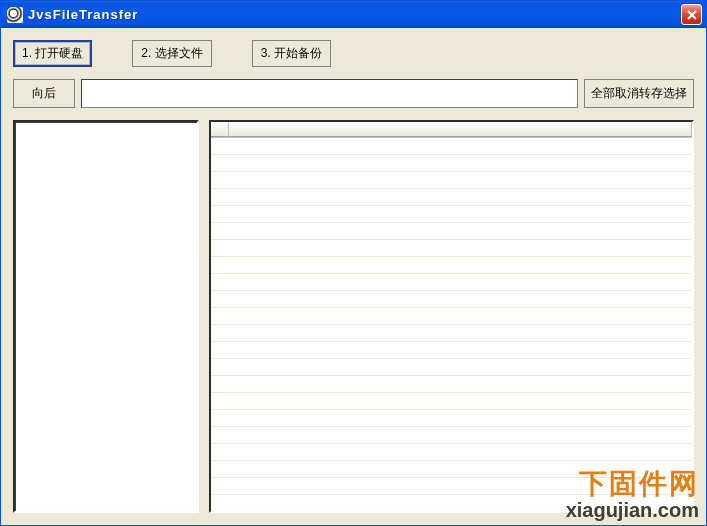  What do you see at coordinates (460, 130) in the screenshot?
I see `list-header-col2` at bounding box center [460, 130].